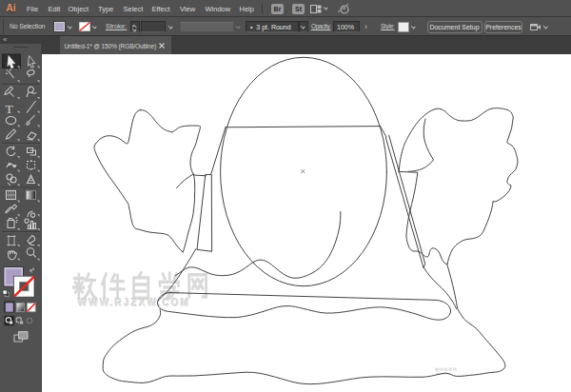  Describe the element at coordinates (10, 108) in the screenshot. I see `svg-text: T` at that location.